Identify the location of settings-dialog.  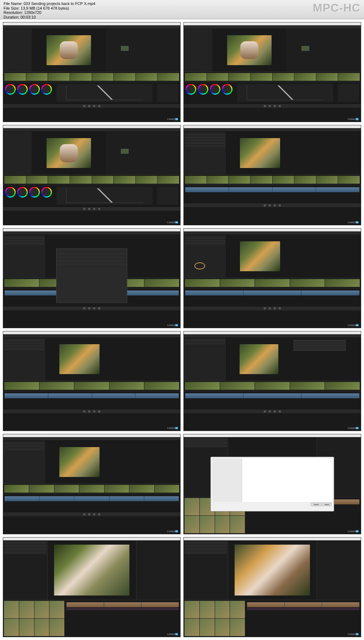
(92, 276).